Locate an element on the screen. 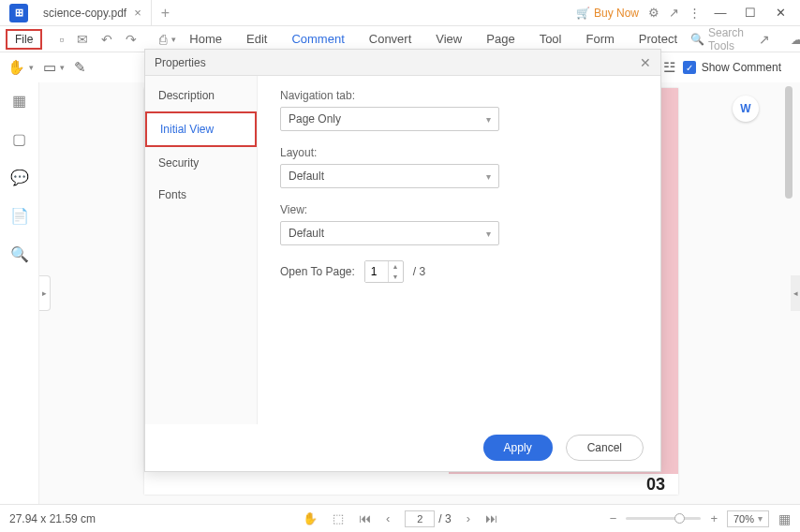 Image resolution: width=800 pixels, height=532 pixels. expand-left-handle: ▸ is located at coordinates (45, 293).